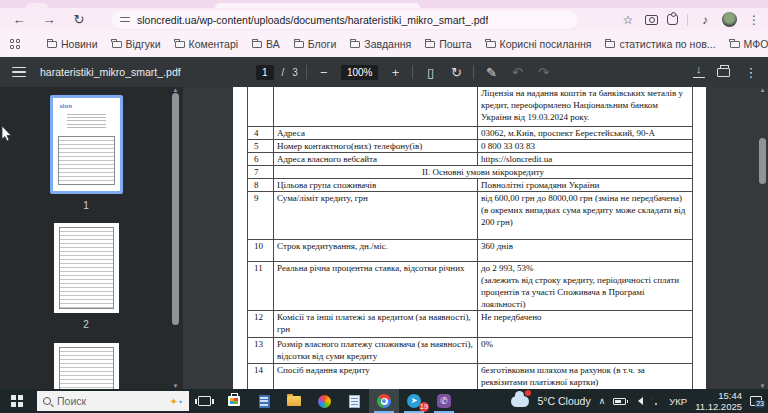 This screenshot has height=413, width=768. I want to click on row-label: Сума/ліміт кредиту, грн, so click(376, 215).